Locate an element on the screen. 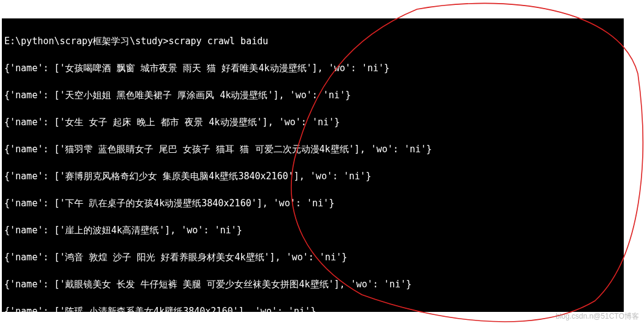 The image size is (644, 334). output-line: {'name': ['女生 女子 起床 晚上 都市 夜景 4k动漫壁纸'], '… is located at coordinates (172, 122).